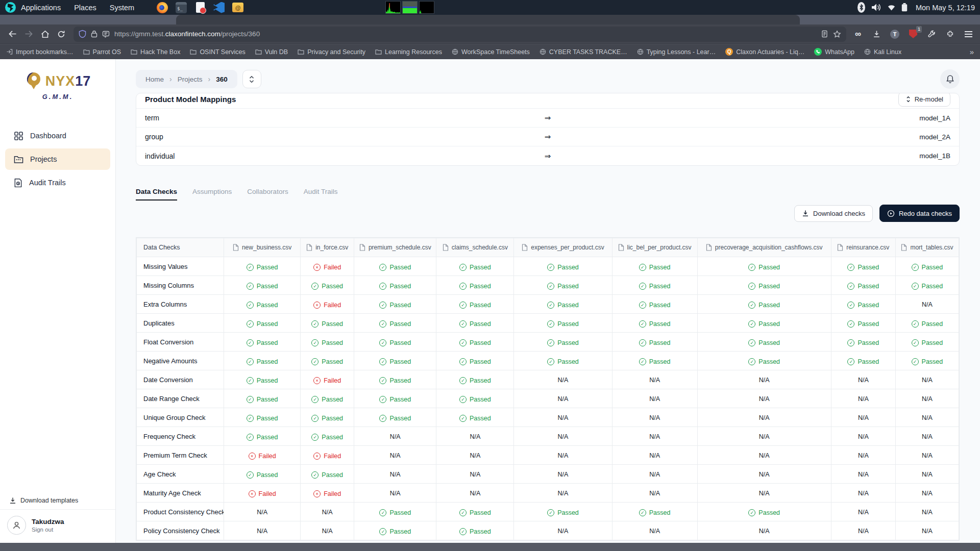 The height and width of the screenshot is (551, 980). I want to click on download-checks-button: Download checks, so click(834, 213).